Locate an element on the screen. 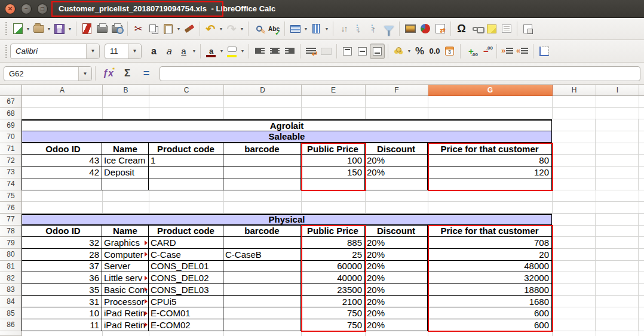  row-header-85: 85 is located at coordinates (11, 313).